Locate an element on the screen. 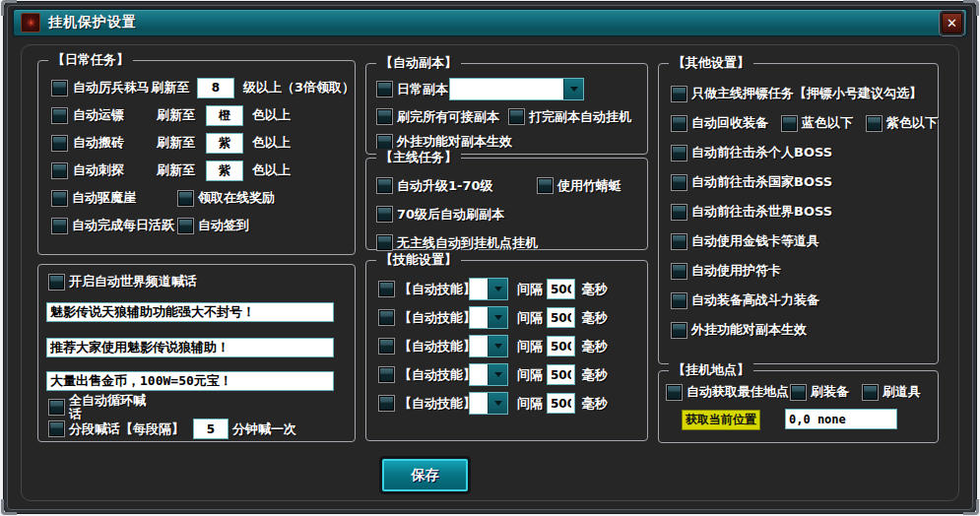 The height and width of the screenshot is (516, 980). checkbox-auto-training is located at coordinates (59, 89).